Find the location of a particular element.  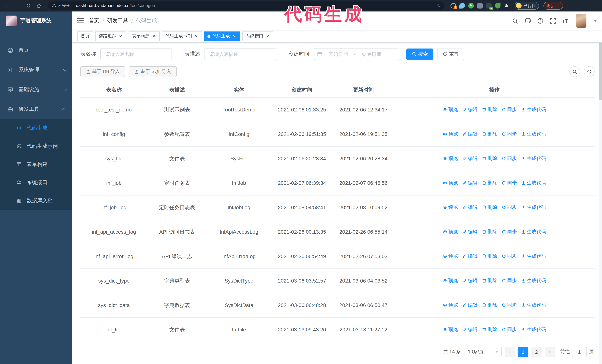

sidebar-item-codegen-example: 代码生成示例 is located at coordinates (36, 146).